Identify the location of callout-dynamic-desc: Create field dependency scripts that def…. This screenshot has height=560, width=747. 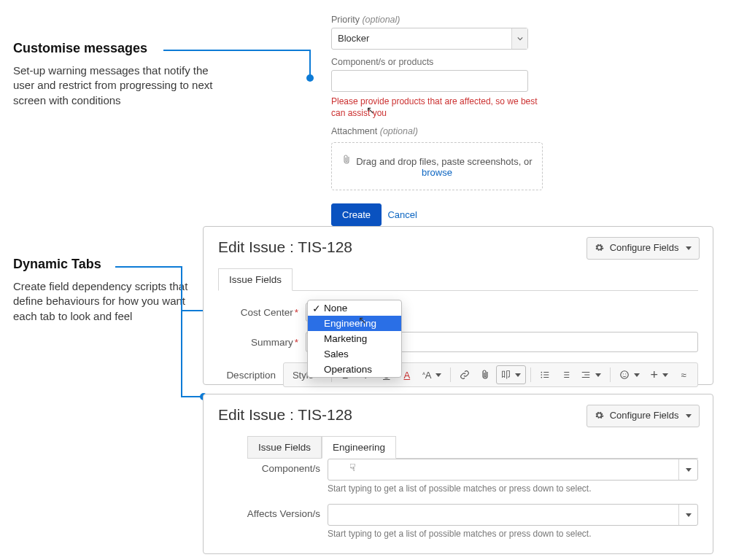
(104, 302).